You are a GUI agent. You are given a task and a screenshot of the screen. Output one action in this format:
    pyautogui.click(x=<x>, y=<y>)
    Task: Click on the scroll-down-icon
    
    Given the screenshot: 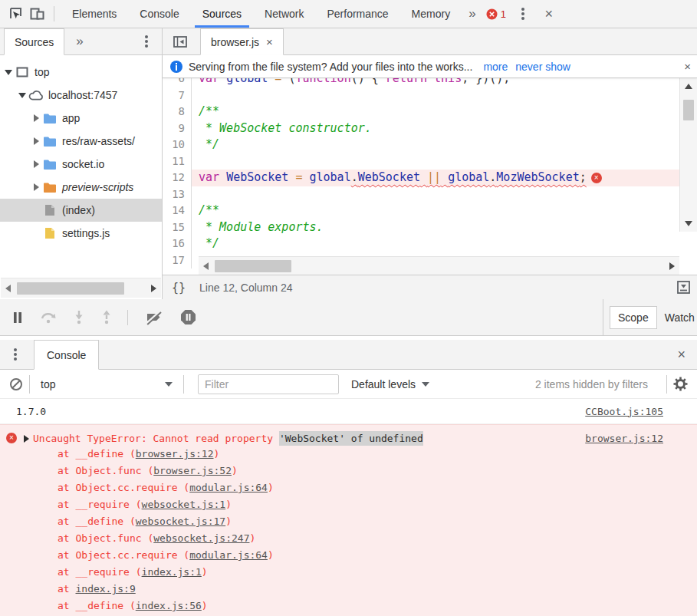 What is the action you would take?
    pyautogui.click(x=689, y=224)
    